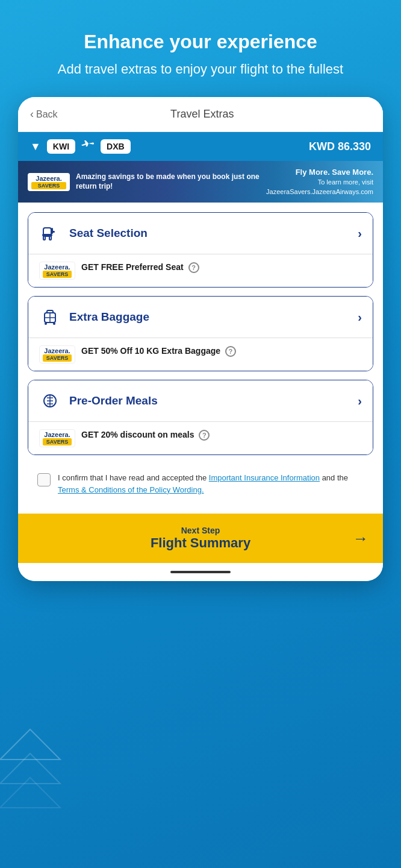  I want to click on pre-order-meals-card: Pre-Order Meals › Jazeera. SAVERS GET 20…, so click(200, 417).